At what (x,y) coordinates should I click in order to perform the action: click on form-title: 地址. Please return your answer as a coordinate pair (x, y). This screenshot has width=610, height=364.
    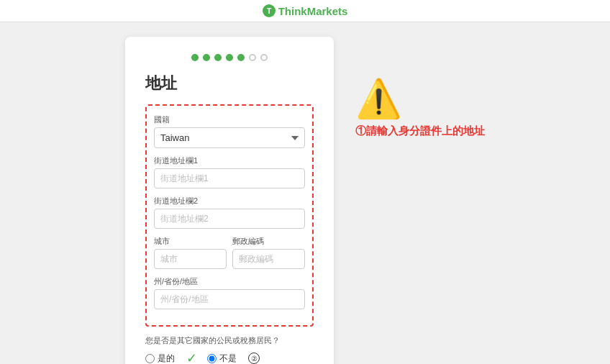
    Looking at the image, I should click on (229, 83).